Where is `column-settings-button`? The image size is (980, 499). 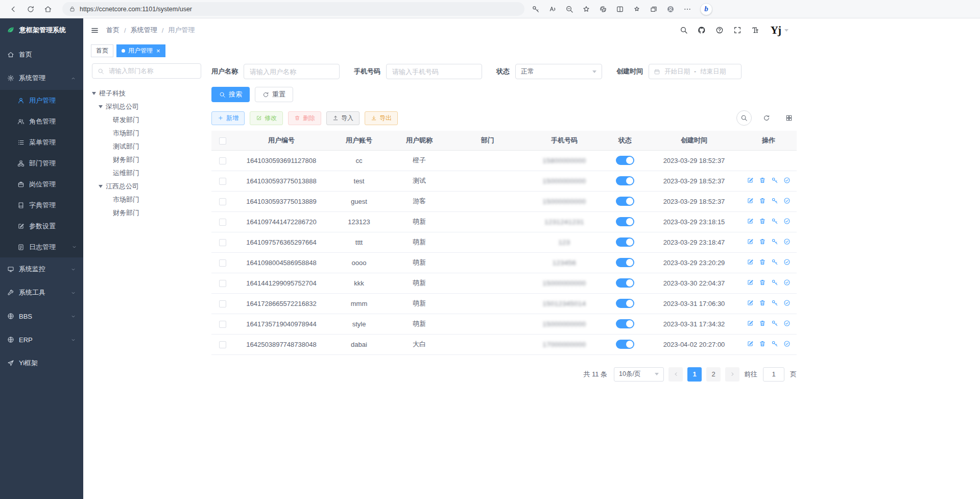
column-settings-button is located at coordinates (789, 118).